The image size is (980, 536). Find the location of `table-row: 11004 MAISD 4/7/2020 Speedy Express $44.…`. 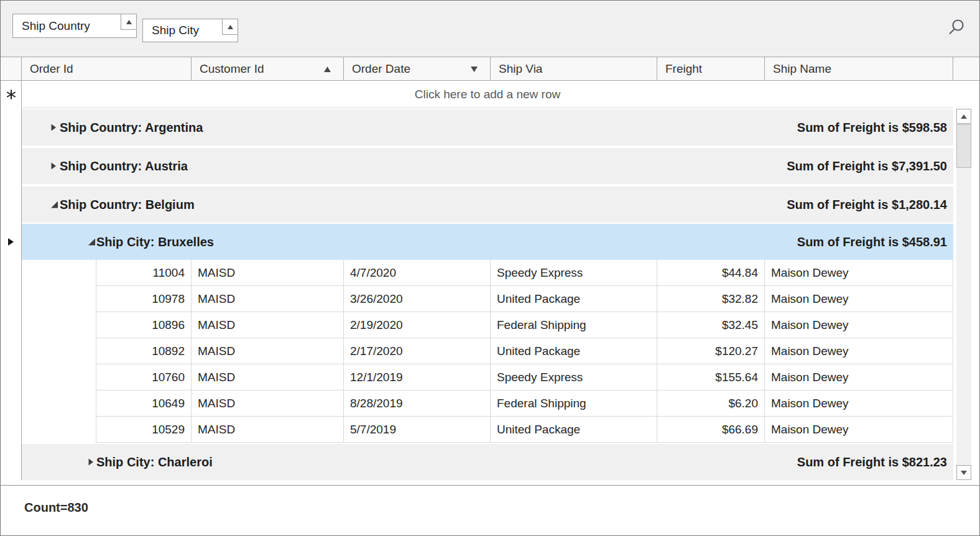

table-row: 11004 MAISD 4/7/2020 Speedy Express $44.… is located at coordinates (488, 273).